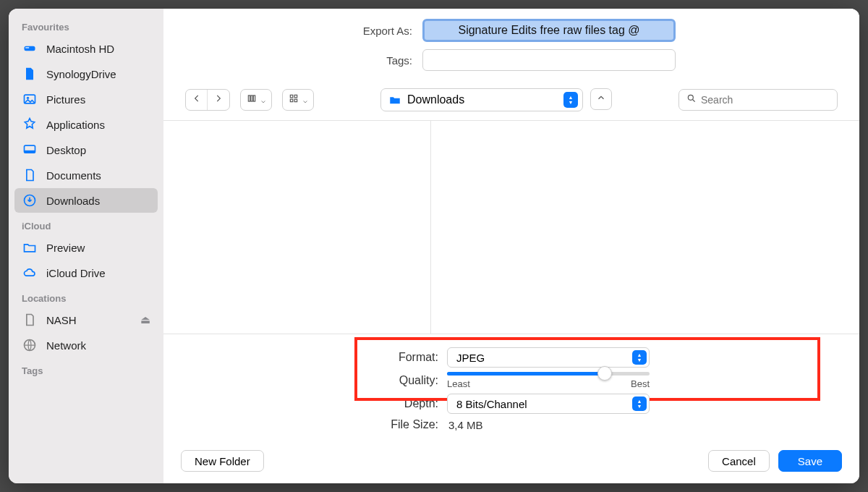  I want to click on sidebar-item-nash: NASH ⏏, so click(86, 320).